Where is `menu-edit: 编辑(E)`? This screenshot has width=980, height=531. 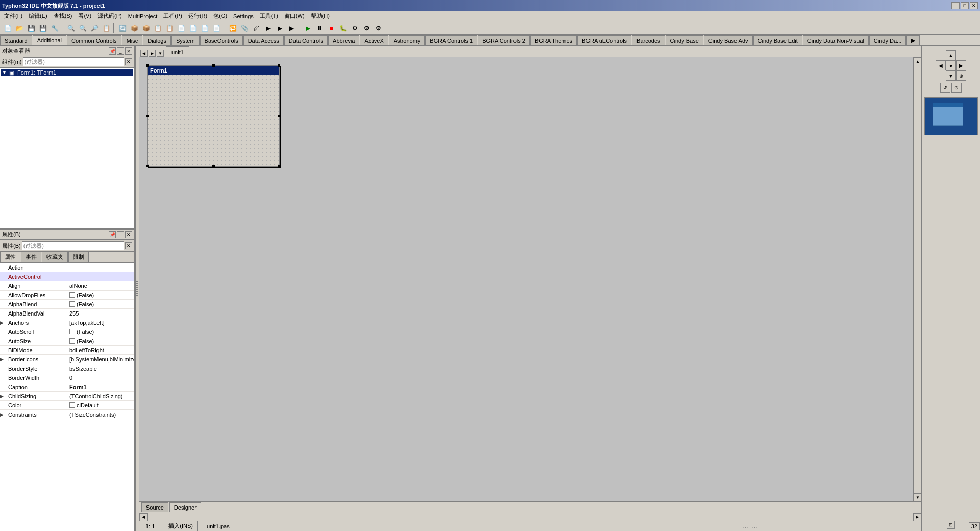
menu-edit: 编辑(E) is located at coordinates (38, 16).